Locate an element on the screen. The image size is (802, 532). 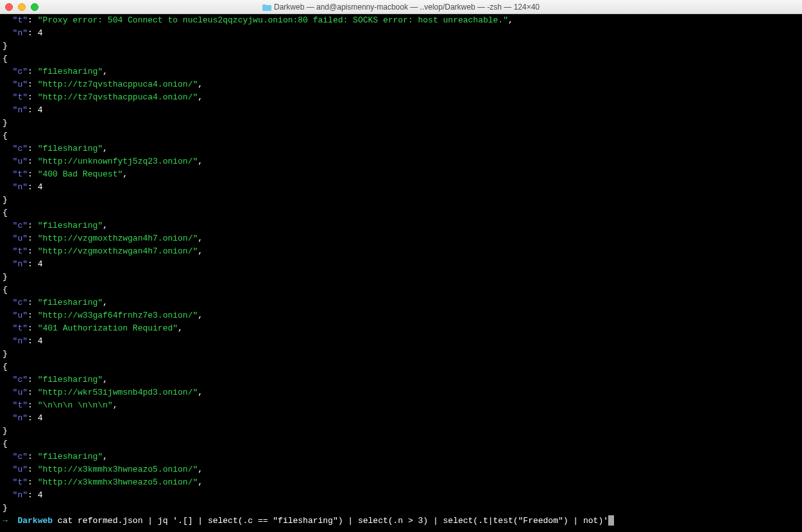
close-button is located at coordinates (9, 7).